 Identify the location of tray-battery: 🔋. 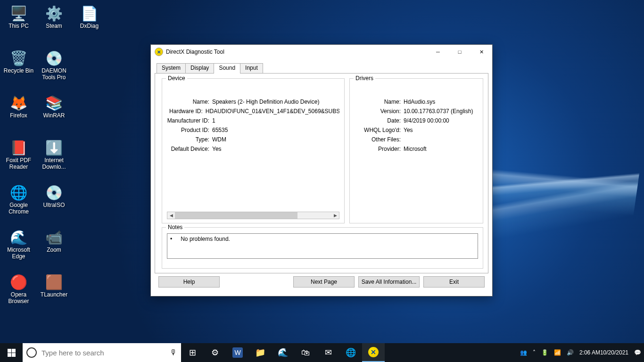
(545, 353).